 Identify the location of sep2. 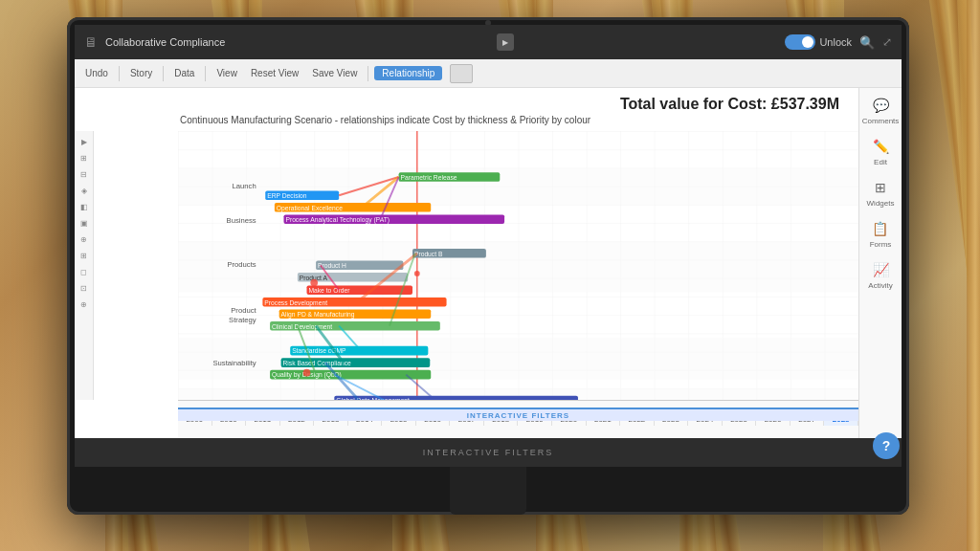
(163, 74).